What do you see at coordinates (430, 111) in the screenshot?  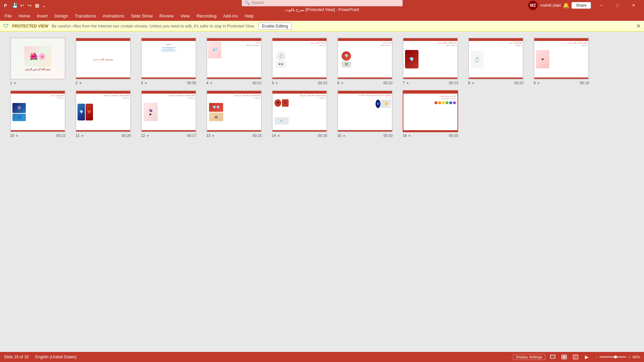 I see `slide-thumbnail-16: رنگ های مختلف یاقوت متن توضیحات اسلاید ش…` at bounding box center [430, 111].